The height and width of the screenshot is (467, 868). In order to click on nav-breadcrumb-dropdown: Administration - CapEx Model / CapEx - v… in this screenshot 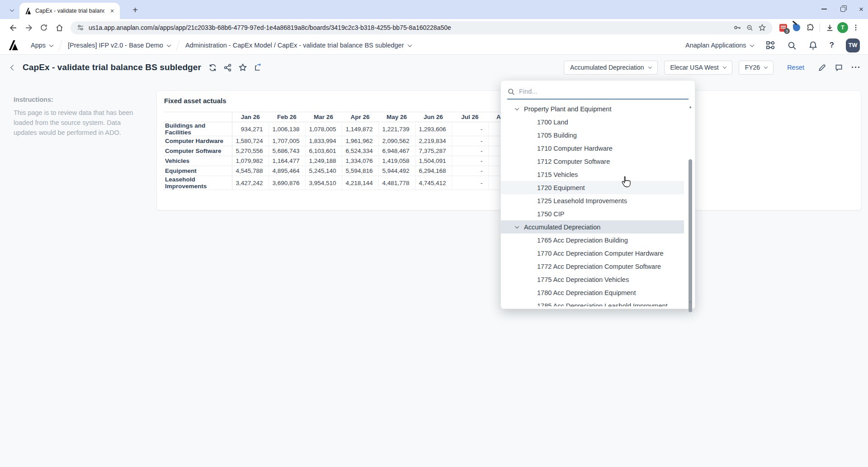, I will do `click(298, 45)`.